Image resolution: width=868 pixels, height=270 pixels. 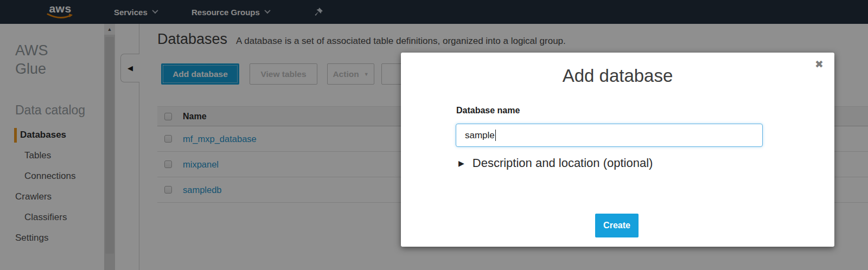 I want to click on input-value: sample, so click(x=480, y=136).